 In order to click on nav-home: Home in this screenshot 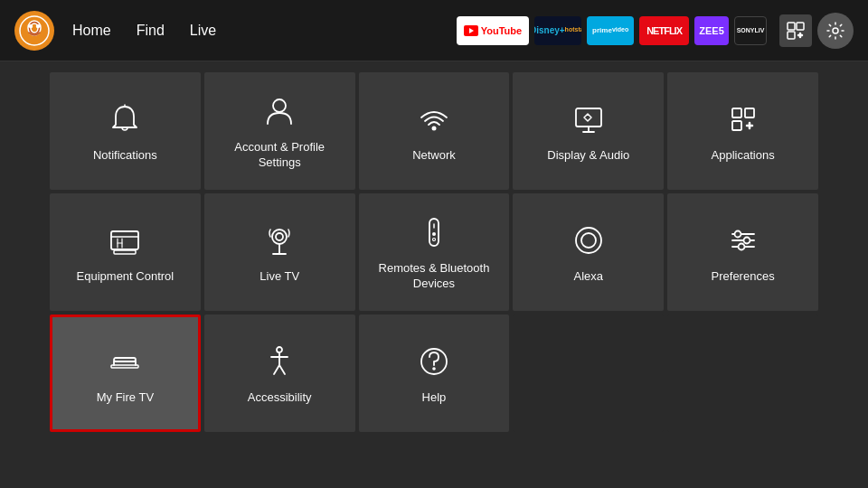, I will do `click(92, 31)`.